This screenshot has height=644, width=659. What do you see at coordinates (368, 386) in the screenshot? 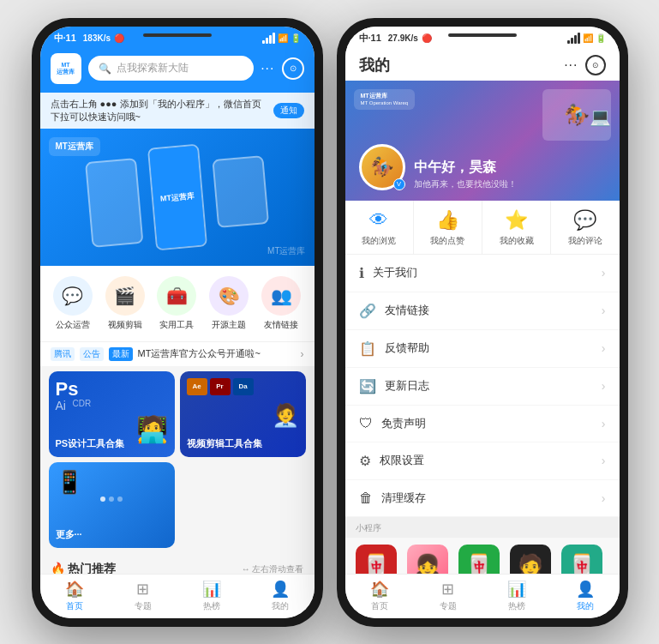
I see `changelog-icon: 🔄` at bounding box center [368, 386].